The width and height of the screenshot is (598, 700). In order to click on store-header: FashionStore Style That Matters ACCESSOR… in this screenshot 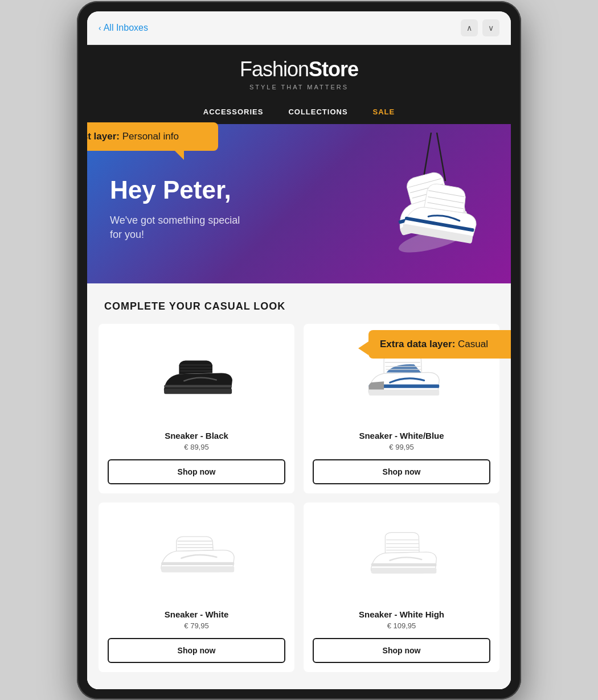, I will do `click(299, 84)`.